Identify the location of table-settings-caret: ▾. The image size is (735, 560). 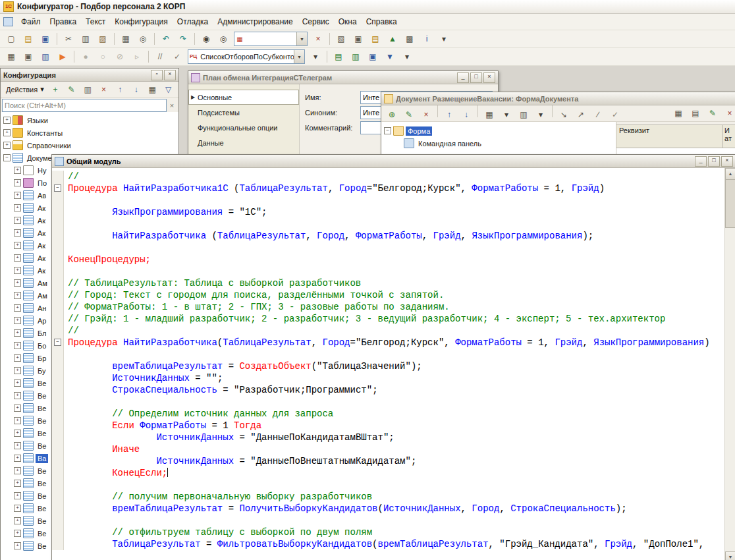
(506, 115).